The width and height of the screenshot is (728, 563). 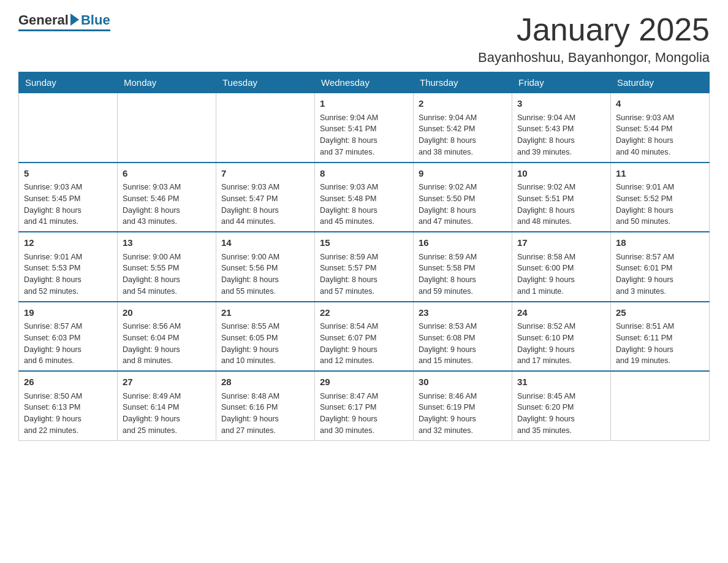 What do you see at coordinates (561, 128) in the screenshot?
I see `calendar-cell: 3Sunrise: 9:04 AMSunset: 5:43 PMDaylight…` at bounding box center [561, 128].